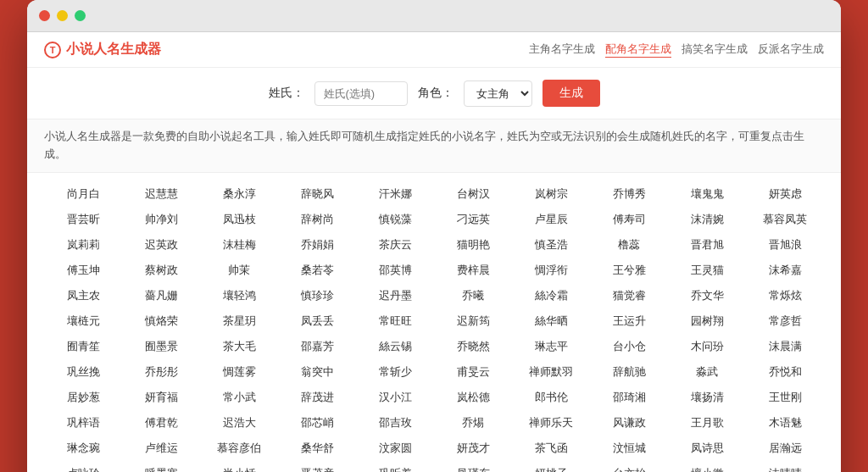  I want to click on name-cell: 淼武, so click(707, 372).